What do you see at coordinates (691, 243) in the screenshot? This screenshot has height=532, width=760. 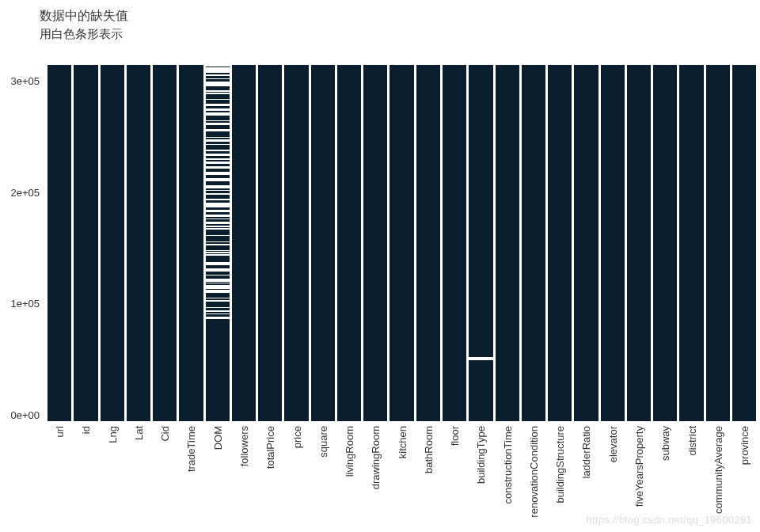 I see `bar-district` at bounding box center [691, 243].